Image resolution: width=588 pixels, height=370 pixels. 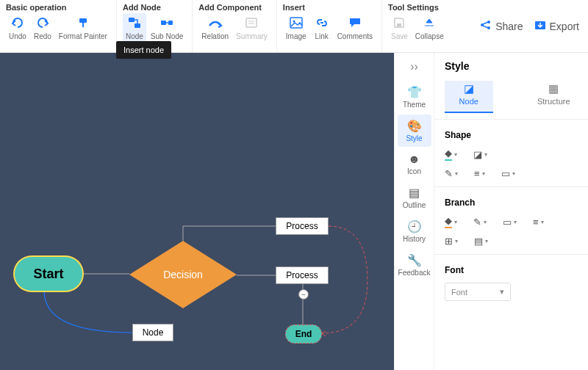 I want to click on branch-pattern2-picker: ▤▾, so click(x=481, y=241).